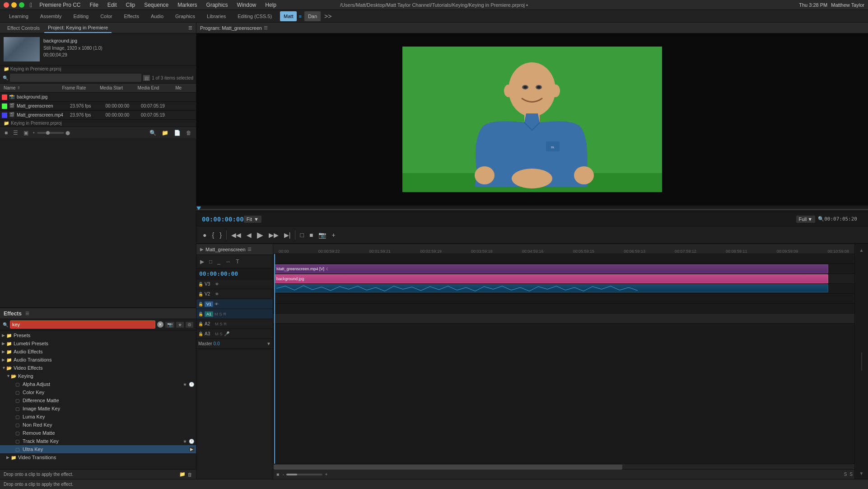  What do you see at coordinates (564, 309) in the screenshot?
I see `timeline-a3-track` at bounding box center [564, 309].